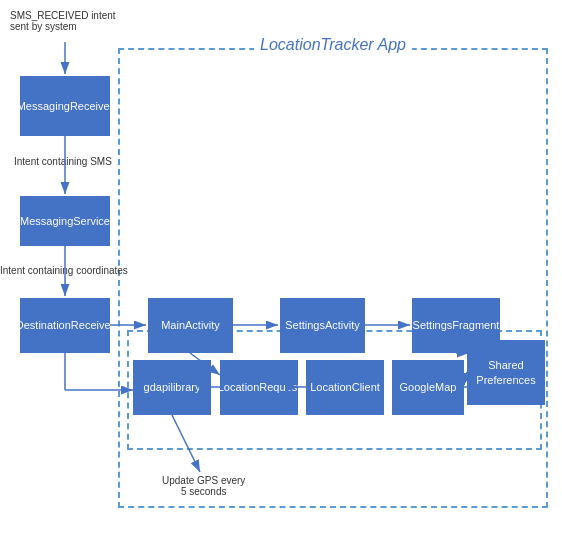 This screenshot has width=562, height=544. What do you see at coordinates (506, 372) in the screenshot?
I see `shared-preferences-box: Shared Preferences` at bounding box center [506, 372].